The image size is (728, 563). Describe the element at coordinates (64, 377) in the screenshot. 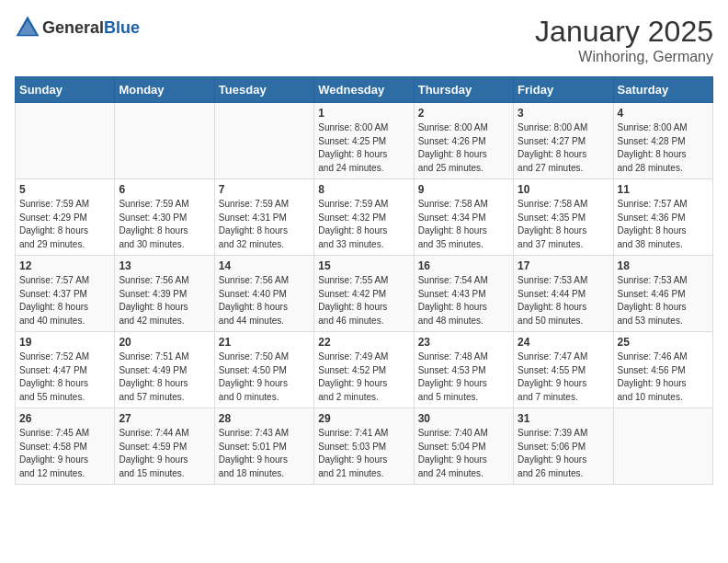

I see `day-info: Sunrise: 7:52 AM Sunset: 4:47 PM Dayligh…` at that location.